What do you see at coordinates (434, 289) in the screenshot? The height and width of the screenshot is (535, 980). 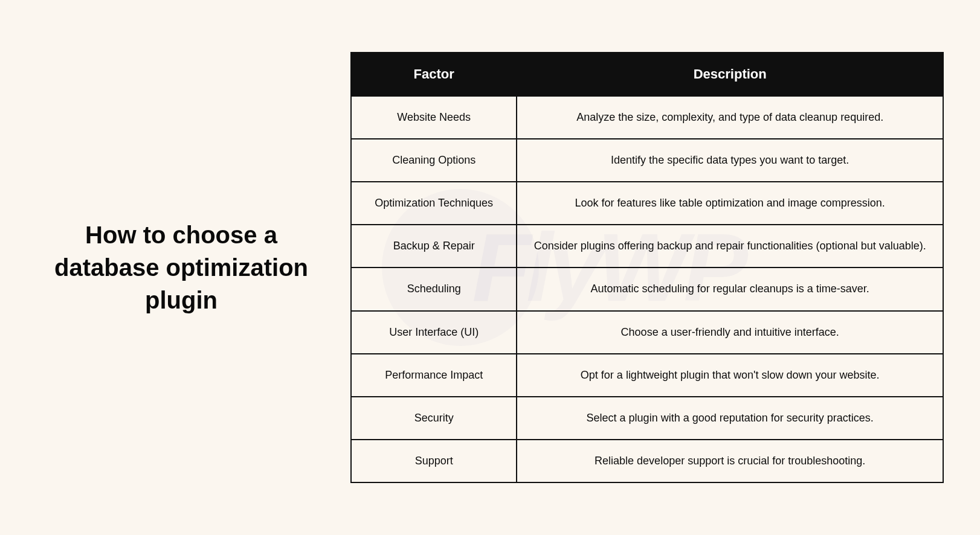 I see `factor-cell: Scheduling` at bounding box center [434, 289].